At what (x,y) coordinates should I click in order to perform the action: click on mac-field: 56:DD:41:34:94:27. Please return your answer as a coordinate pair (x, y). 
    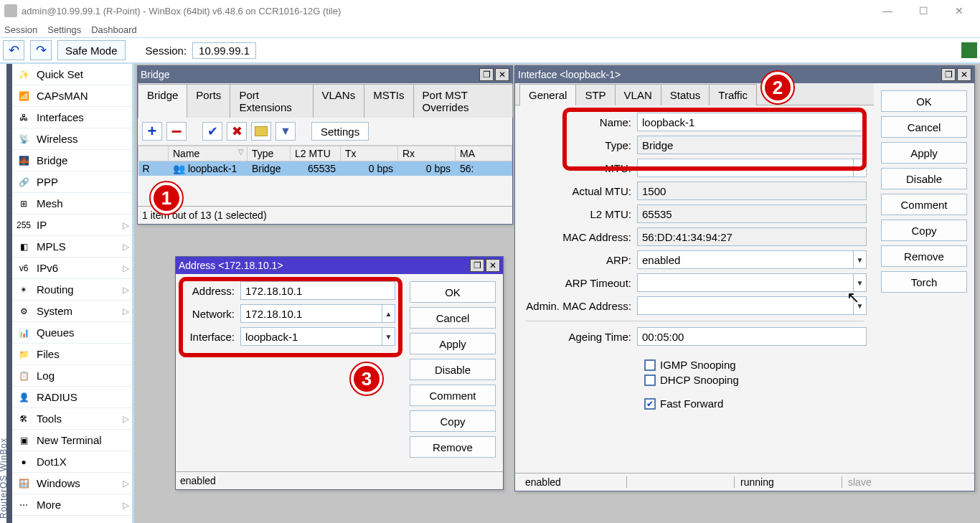
    Looking at the image, I should click on (752, 237).